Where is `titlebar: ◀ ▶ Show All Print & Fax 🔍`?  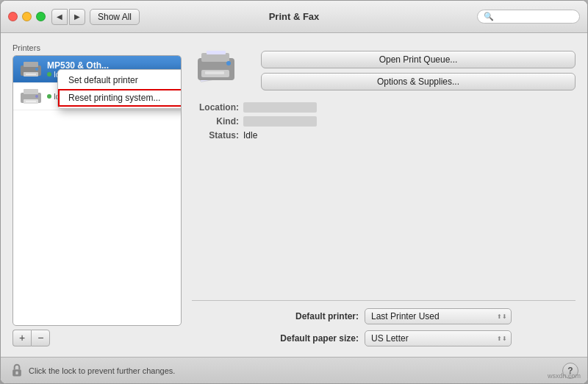 titlebar: ◀ ▶ Show All Print & Fax 🔍 is located at coordinates (294, 17).